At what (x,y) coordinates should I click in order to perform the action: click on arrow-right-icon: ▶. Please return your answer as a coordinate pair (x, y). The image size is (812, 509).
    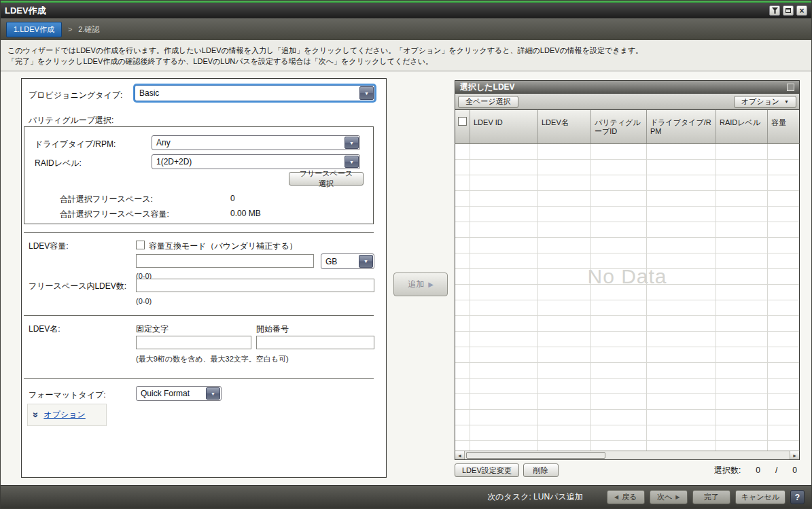
    Looking at the image, I should click on (431, 284).